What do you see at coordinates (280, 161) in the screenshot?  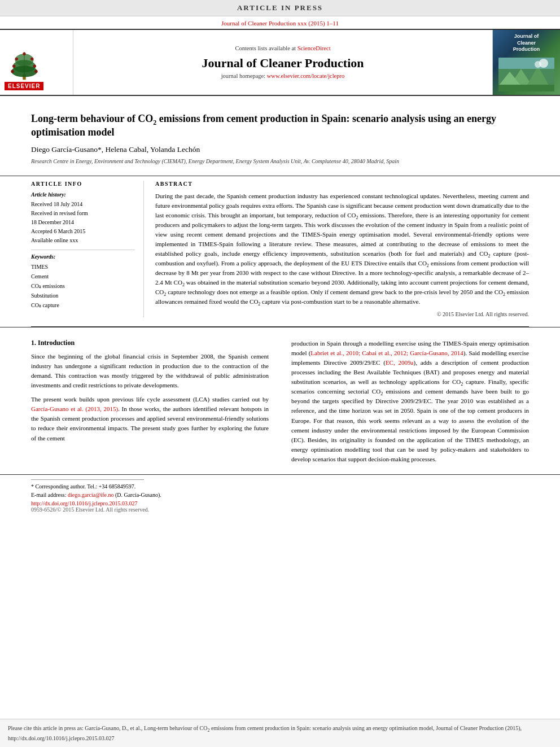 I see `article-affiliation: Research Centre in Energy, Environment a…` at bounding box center [280, 161].